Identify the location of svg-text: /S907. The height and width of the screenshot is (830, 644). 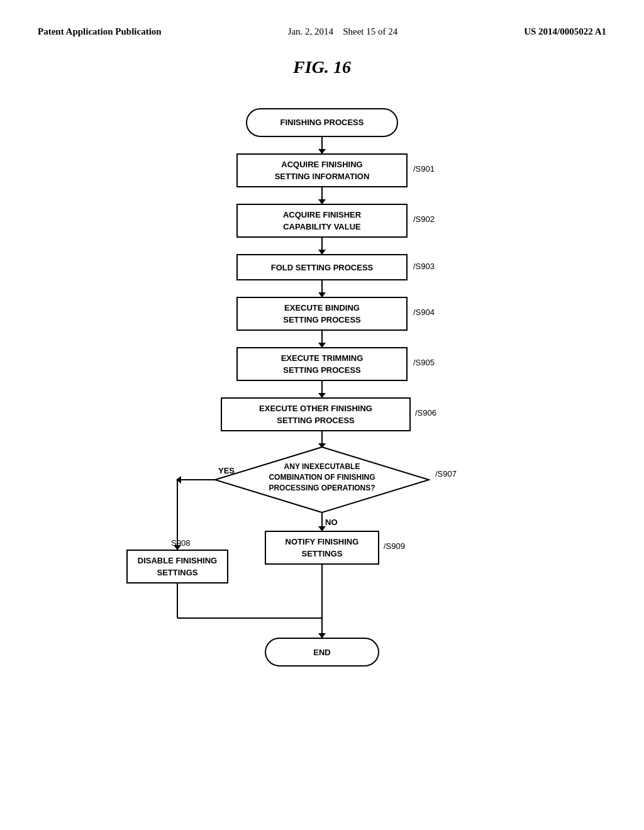
(446, 474).